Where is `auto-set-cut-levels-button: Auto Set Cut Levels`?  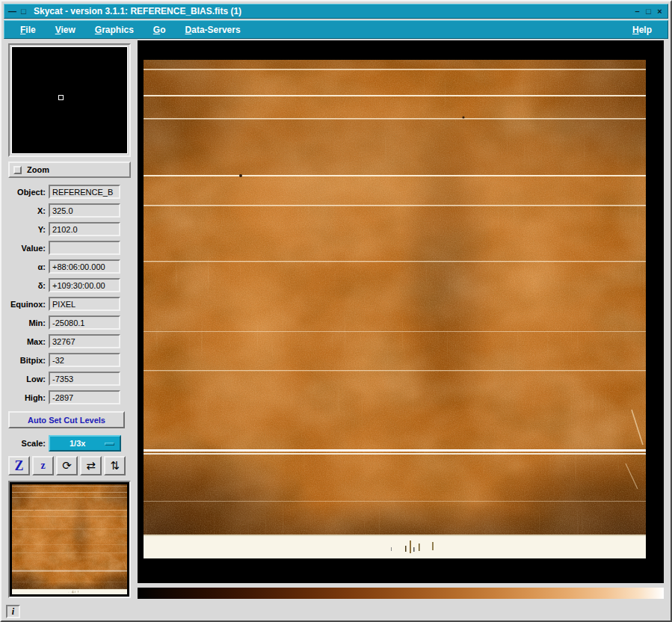
auto-set-cut-levels-button: Auto Set Cut Levels is located at coordinates (67, 420).